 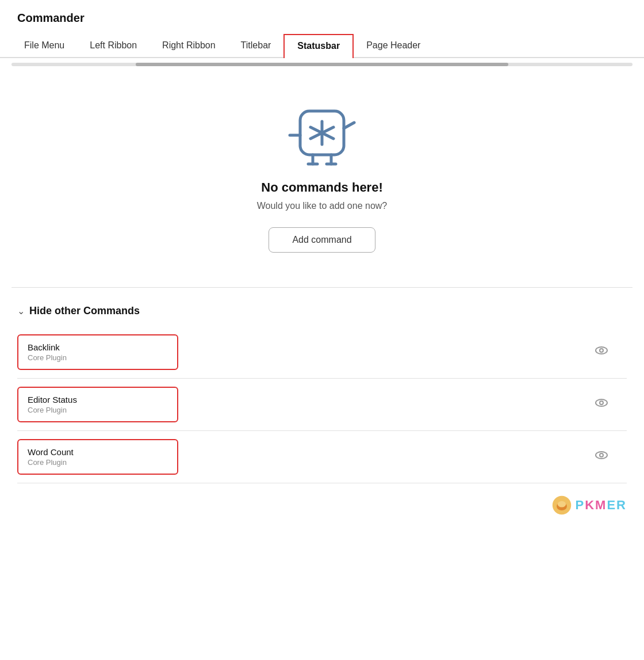 I want to click on command-word-count-card: Word Count Core Plugin, so click(x=98, y=457).